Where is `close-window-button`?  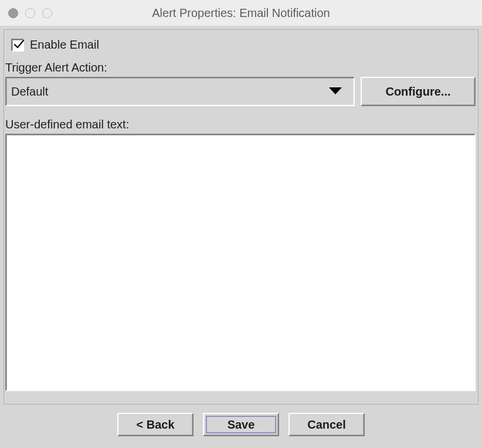
close-window-button is located at coordinates (13, 13).